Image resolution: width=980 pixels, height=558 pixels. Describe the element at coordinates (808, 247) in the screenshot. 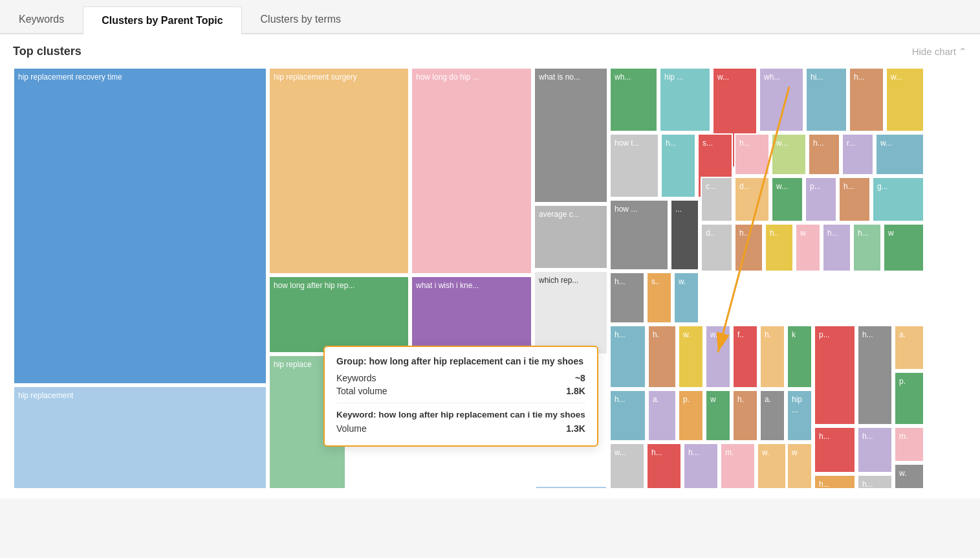

I see `treemap-cell-c40: w` at that location.